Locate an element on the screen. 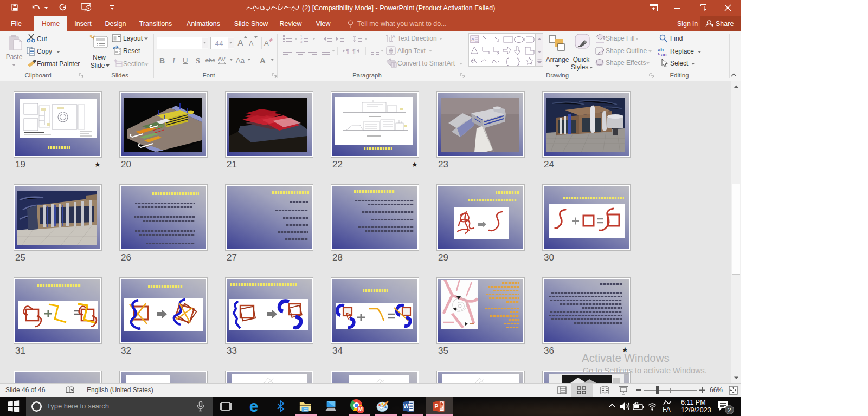 The height and width of the screenshot is (416, 868). svg-text: abc is located at coordinates (210, 60).